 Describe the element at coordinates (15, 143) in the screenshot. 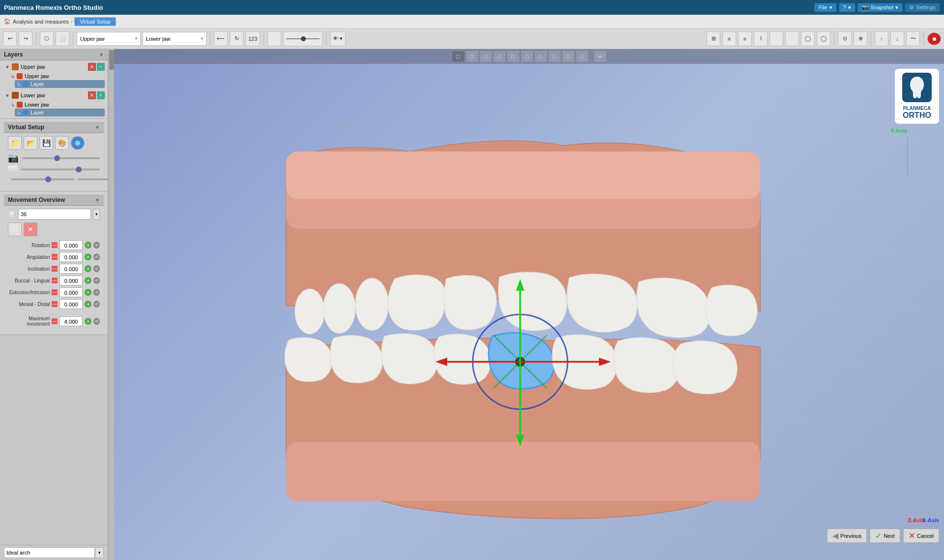

I see `vs-open-btn: 📁` at that location.